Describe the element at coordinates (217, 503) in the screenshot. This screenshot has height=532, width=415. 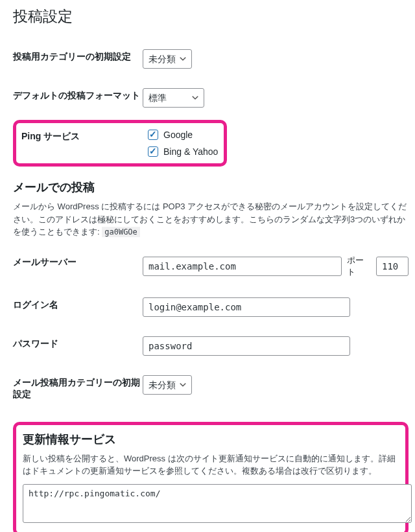
I see `update-services-textarea: http://rpc.pingomatic.com/` at that location.